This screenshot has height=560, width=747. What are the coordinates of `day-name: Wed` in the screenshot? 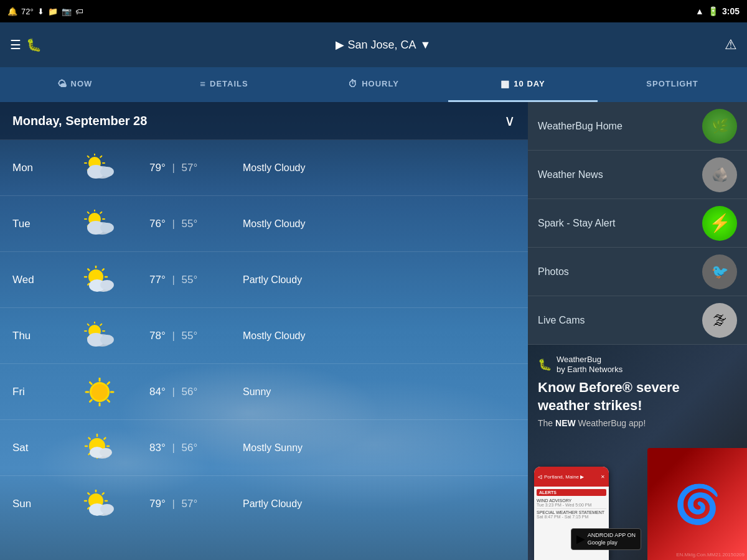 It's located at (40, 280).